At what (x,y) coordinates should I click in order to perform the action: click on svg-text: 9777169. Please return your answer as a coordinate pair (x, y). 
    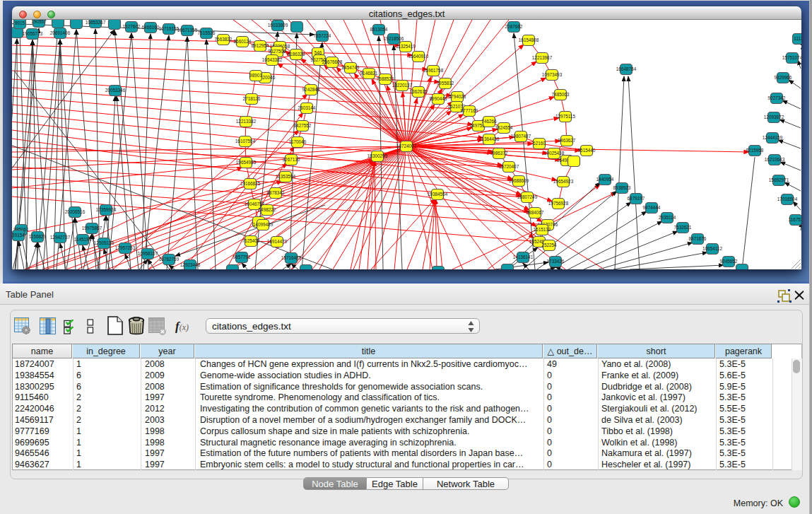
    Looking at the image, I should click on (469, 110).